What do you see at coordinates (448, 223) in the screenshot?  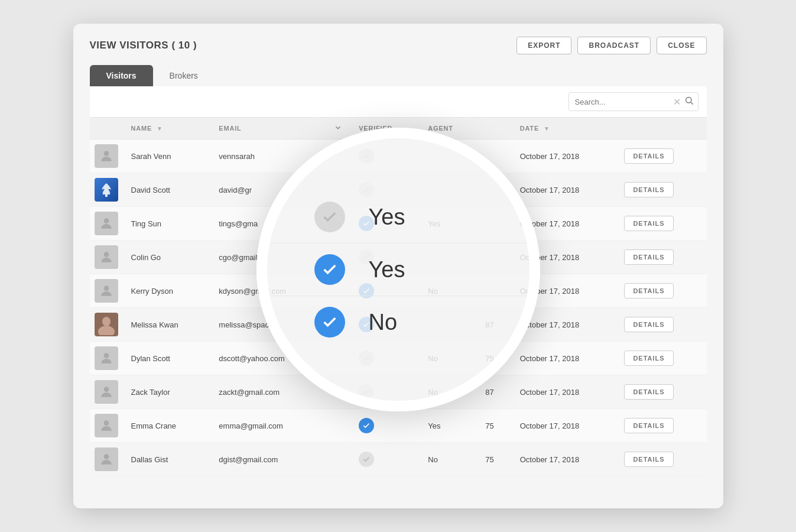 I see `cell-agent: Yes` at bounding box center [448, 223].